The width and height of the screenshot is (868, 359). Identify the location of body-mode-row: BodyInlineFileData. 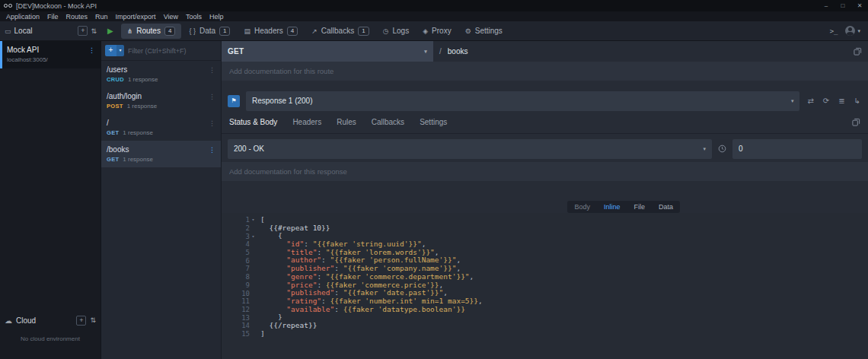
(545, 207).